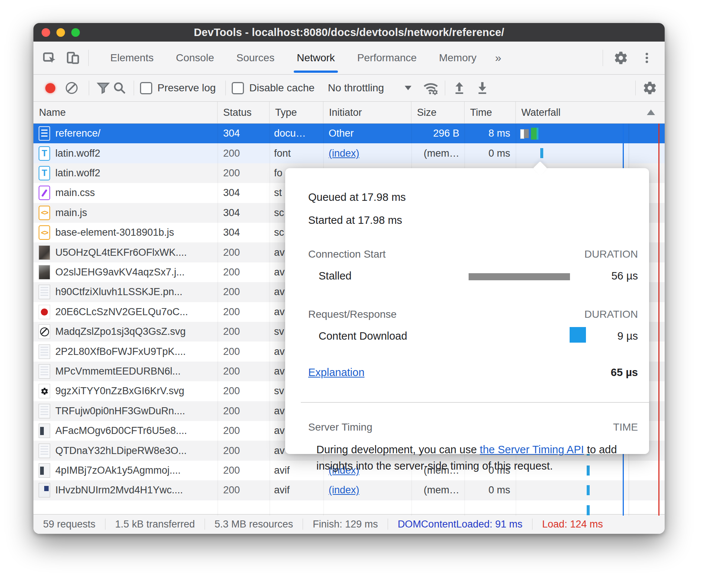 This screenshot has height=588, width=707. What do you see at coordinates (349, 58) in the screenshot?
I see `devtools-tab-bar: Elements Console Sources Network Perform…` at bounding box center [349, 58].